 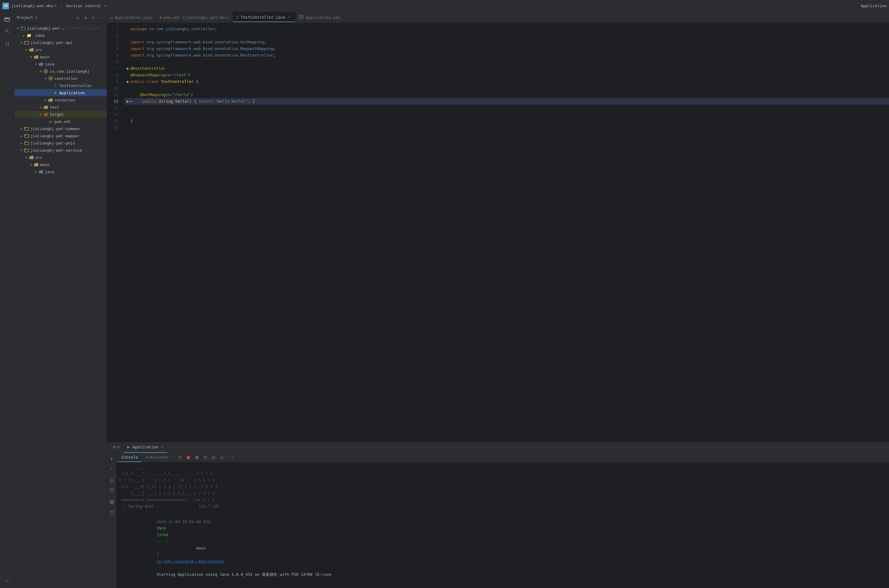 I want to click on tab-application-java: ☕ Application.java, so click(x=132, y=17).